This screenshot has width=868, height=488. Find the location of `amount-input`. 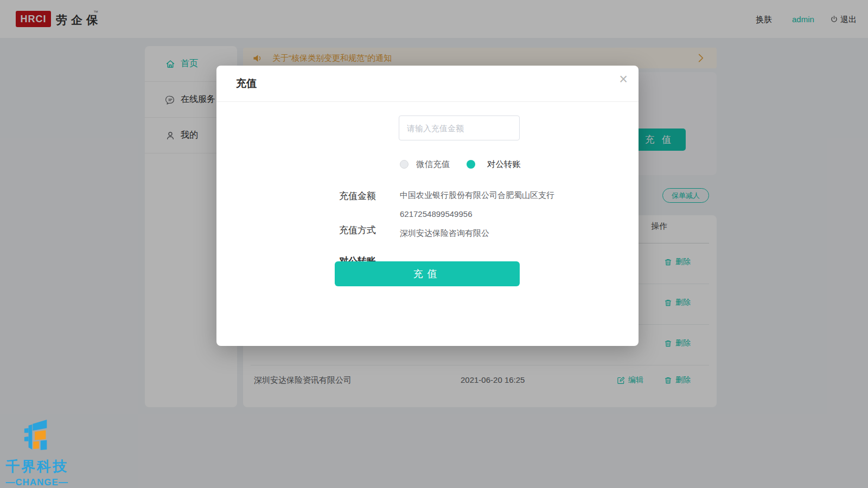

amount-input is located at coordinates (459, 128).